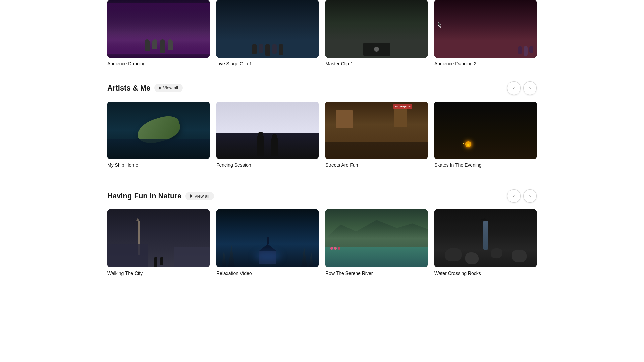 This screenshot has height=362, width=644. Describe the element at coordinates (514, 196) in the screenshot. I see `chevron-left-icon-nature: ‹` at that location.